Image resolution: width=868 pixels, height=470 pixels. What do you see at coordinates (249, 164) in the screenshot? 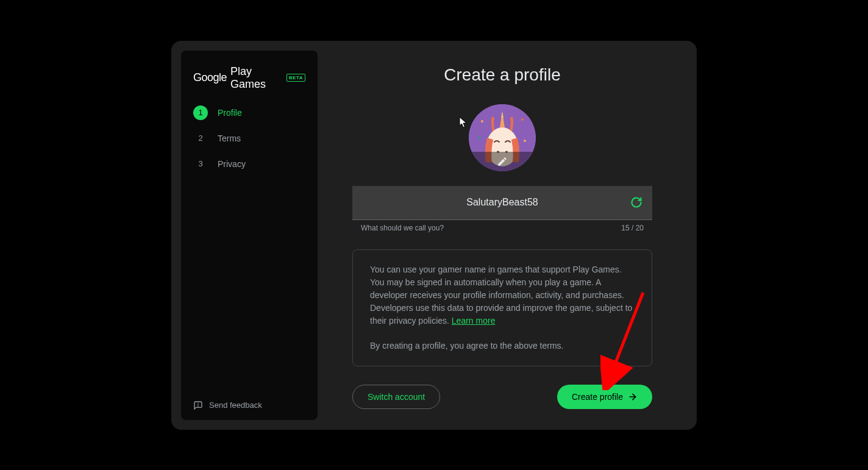
I see `step-privacy: 3 Privacy` at bounding box center [249, 164].